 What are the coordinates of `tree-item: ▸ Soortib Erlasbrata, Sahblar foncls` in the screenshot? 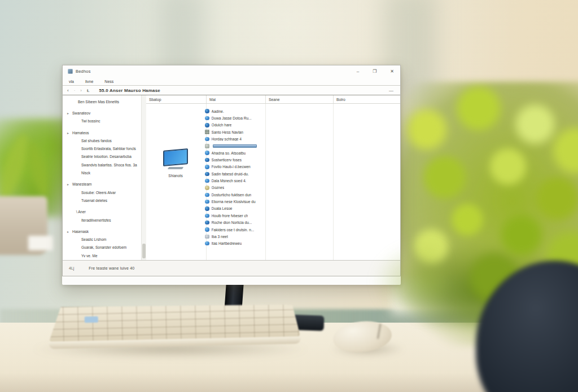 It's located at (104, 148).